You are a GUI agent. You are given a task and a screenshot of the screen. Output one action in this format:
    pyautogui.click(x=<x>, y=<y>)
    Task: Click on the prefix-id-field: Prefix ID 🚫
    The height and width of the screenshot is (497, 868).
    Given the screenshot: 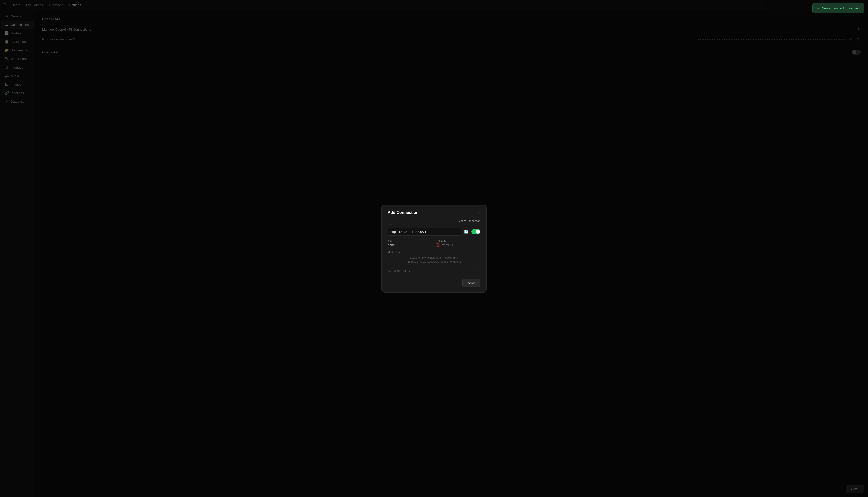 What is the action you would take?
    pyautogui.click(x=458, y=243)
    